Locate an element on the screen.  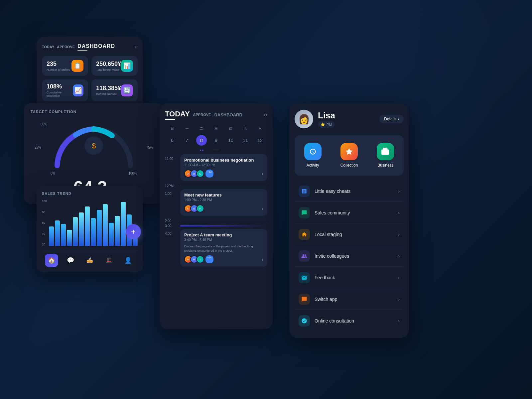
time-300-row: 3:00 is located at coordinates (216, 226).